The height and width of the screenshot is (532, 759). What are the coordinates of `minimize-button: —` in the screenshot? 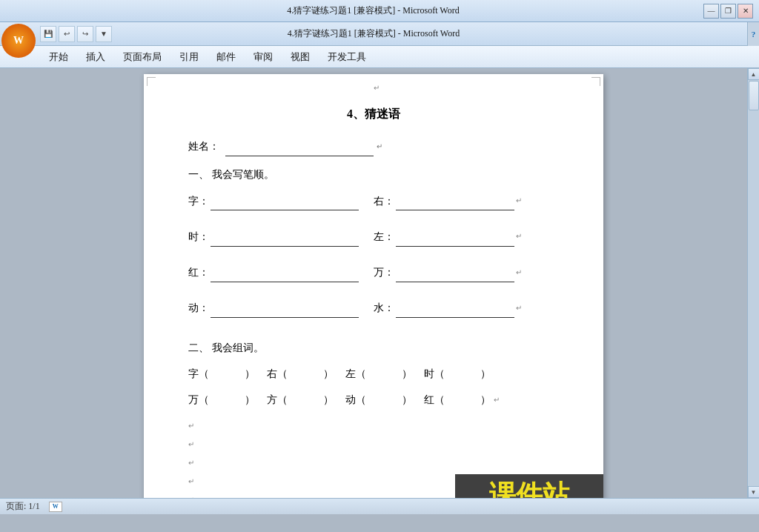 It's located at (712, 11).